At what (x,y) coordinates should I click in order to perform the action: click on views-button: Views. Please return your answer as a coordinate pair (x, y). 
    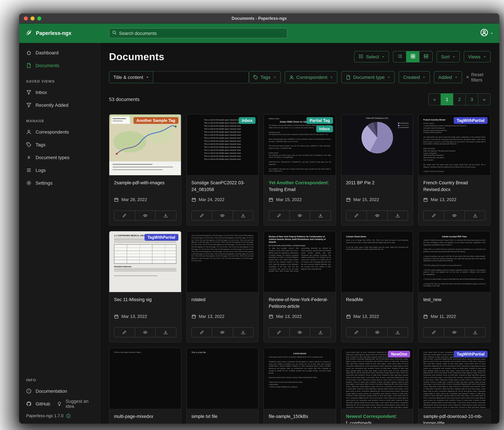
    Looking at the image, I should click on (477, 57).